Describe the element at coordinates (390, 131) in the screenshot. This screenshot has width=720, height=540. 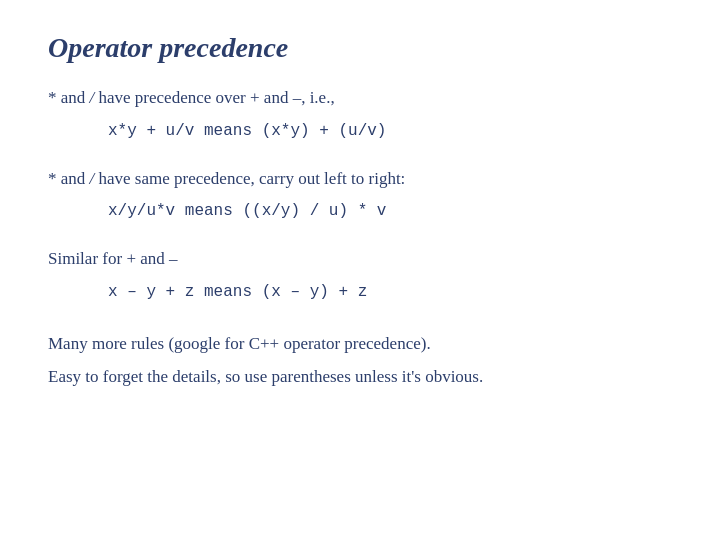
I see `code-1: x*y + u/v means (x*y) + (u/v)` at that location.